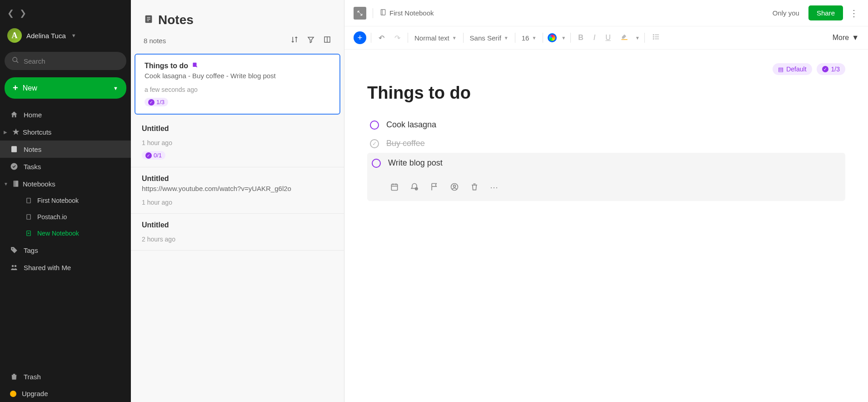 The image size is (868, 402). What do you see at coordinates (624, 38) in the screenshot?
I see `highlight-icon` at bounding box center [624, 38].